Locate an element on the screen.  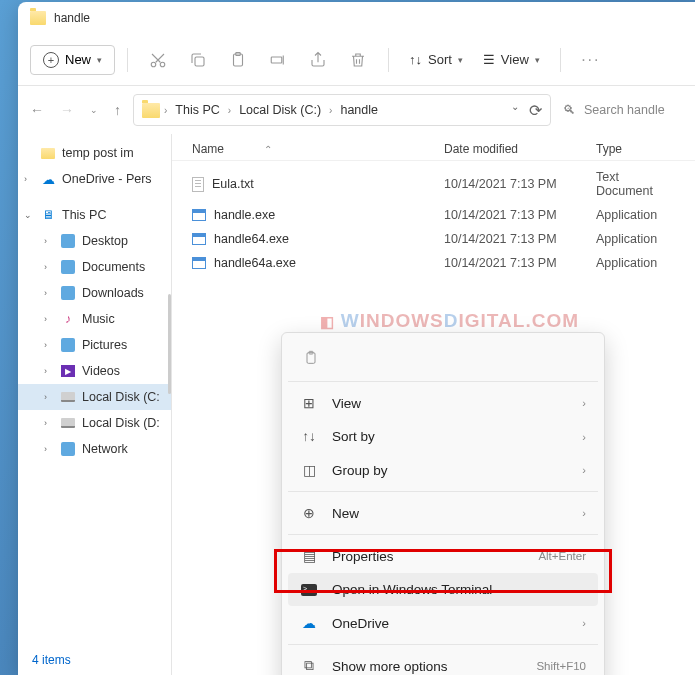
more-icon: ⧉ is located at coordinates (309, 666).